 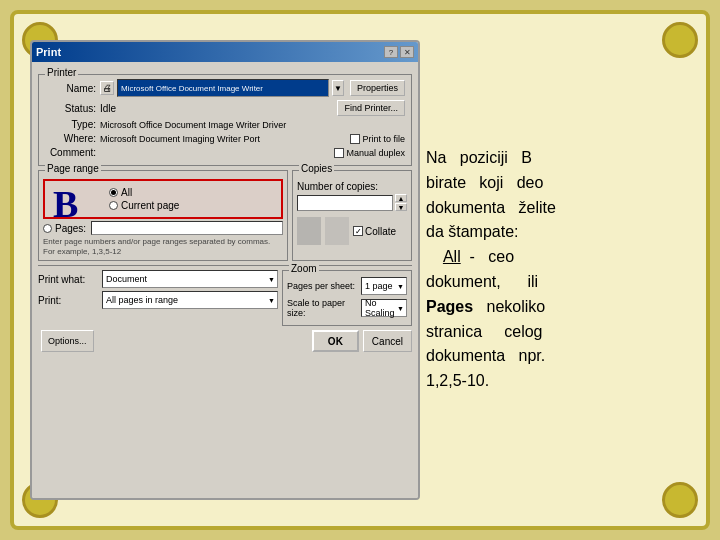 What do you see at coordinates (509, 306) in the screenshot?
I see `text-pages-rest: nekoliko` at bounding box center [509, 306].